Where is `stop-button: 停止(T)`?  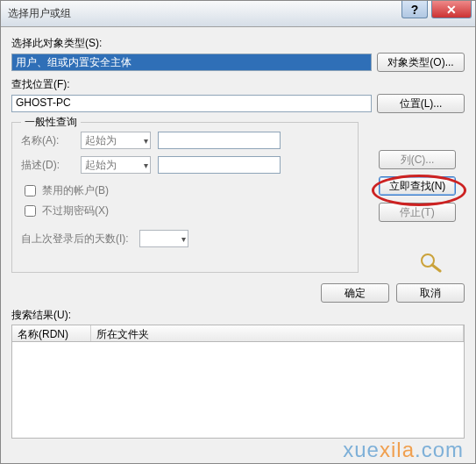
stop-button: 停止(T) is located at coordinates (417, 212).